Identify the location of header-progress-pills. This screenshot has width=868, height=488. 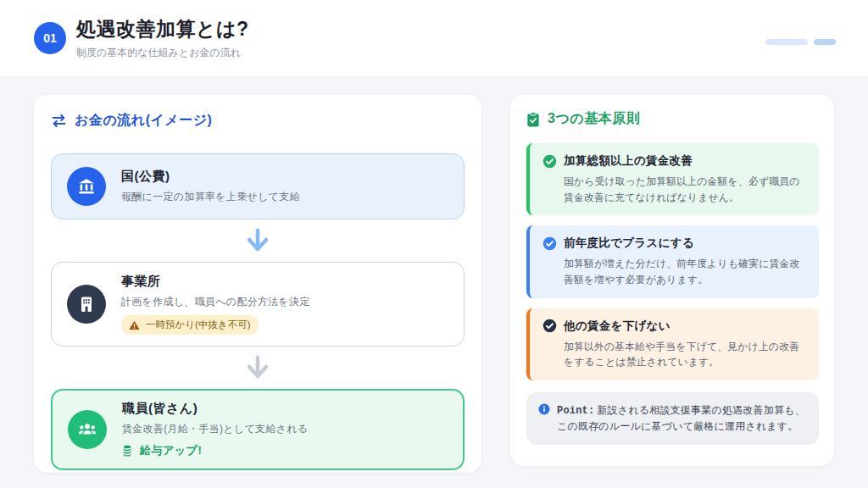
(800, 42).